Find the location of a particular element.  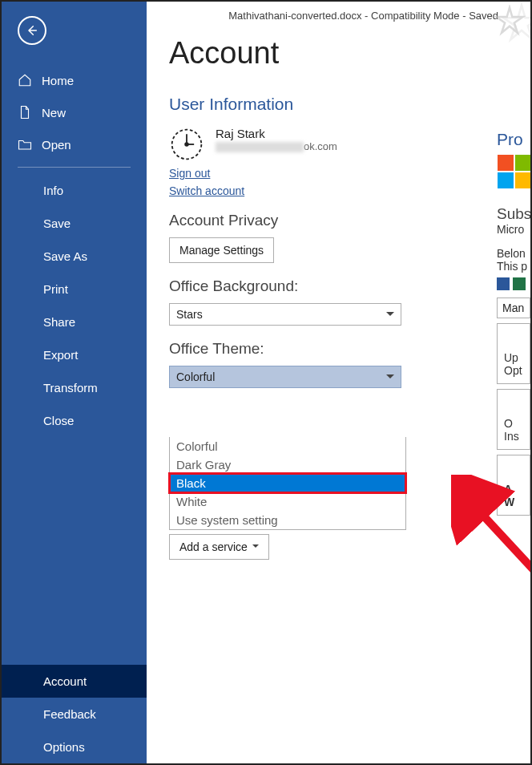

subscription-text-partial: Micro is located at coordinates (514, 229).